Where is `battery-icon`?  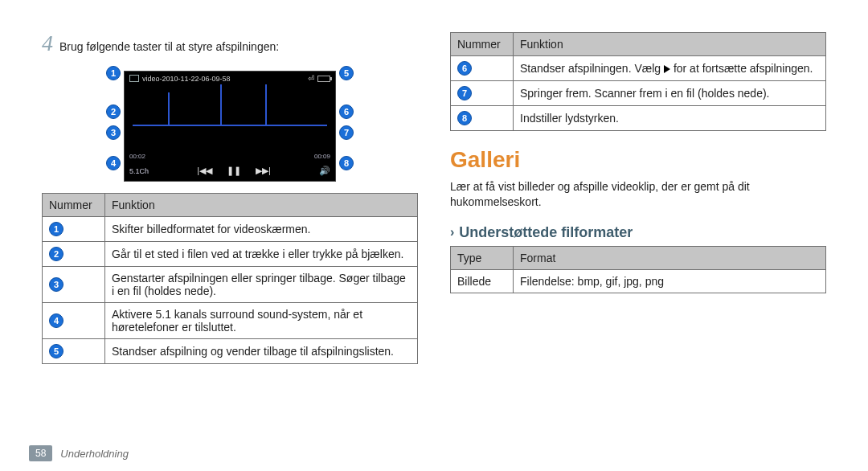
battery-icon is located at coordinates (324, 79).